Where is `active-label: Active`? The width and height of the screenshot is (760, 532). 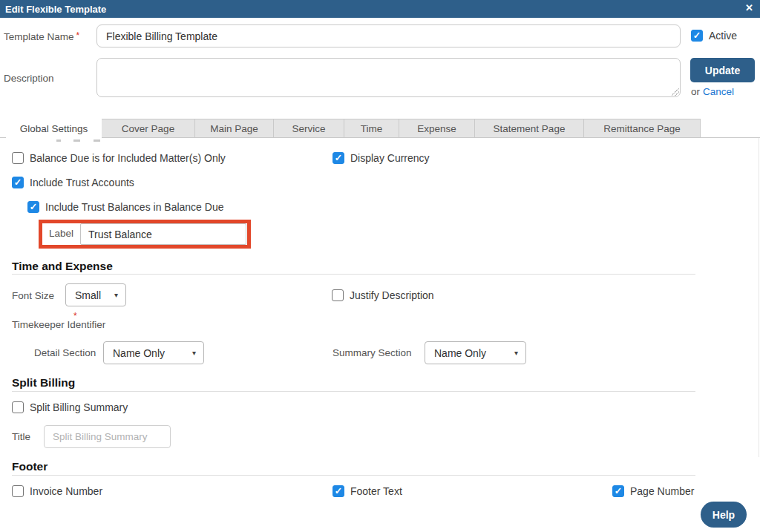
active-label: Active is located at coordinates (723, 36).